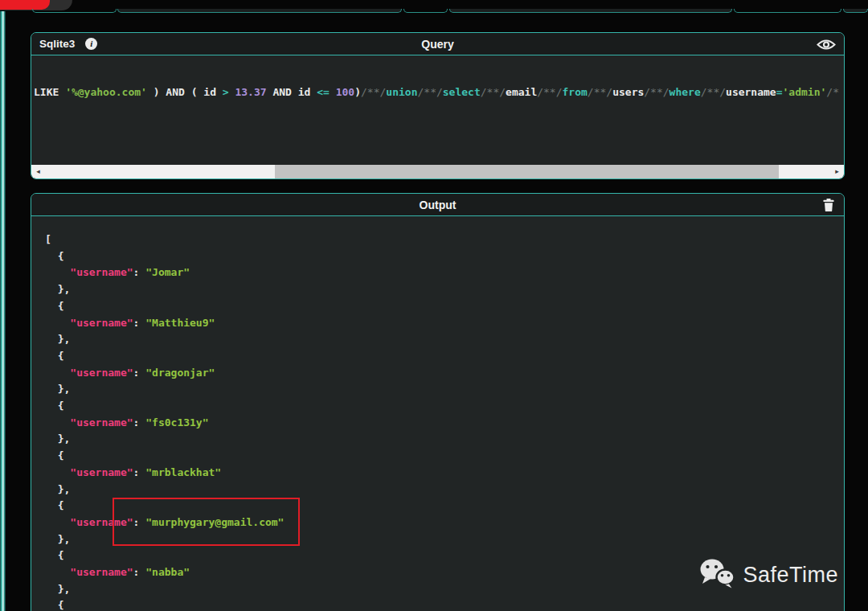  Describe the element at coordinates (717, 575) in the screenshot. I see `wechat-icon` at that location.